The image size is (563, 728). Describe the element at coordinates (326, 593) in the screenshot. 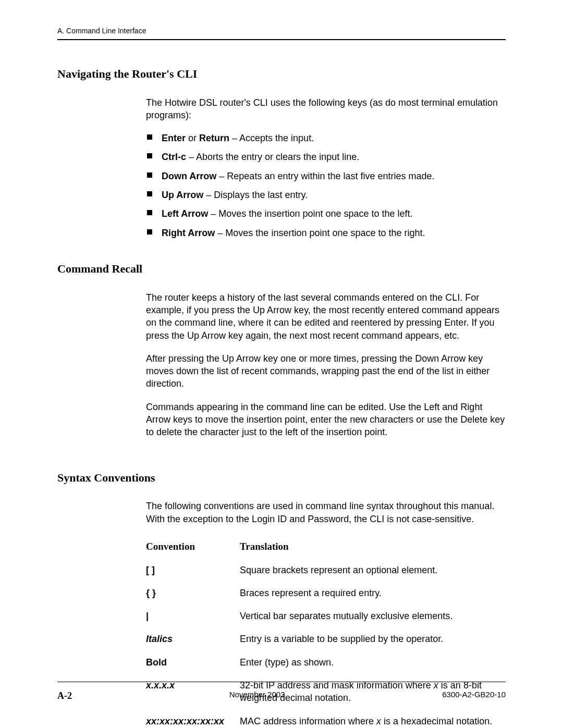

I see `table-row: { } Braces represent a required entry.` at that location.